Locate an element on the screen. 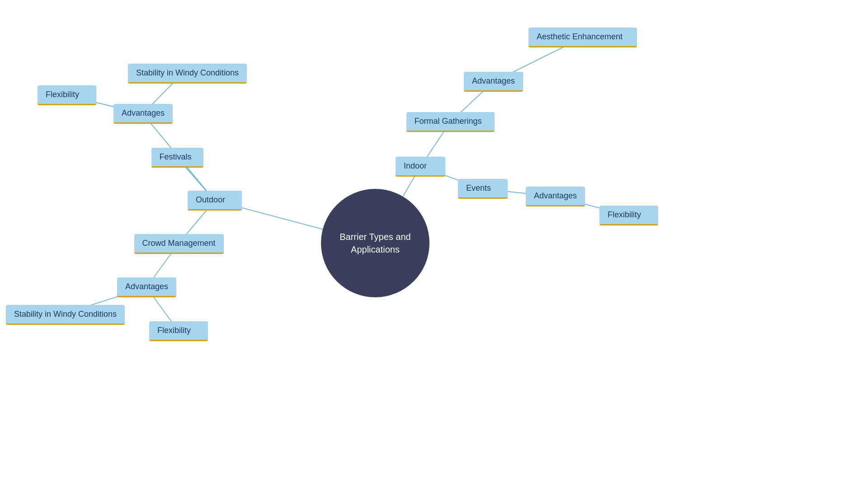  node-indoor-events: Events is located at coordinates (483, 189).